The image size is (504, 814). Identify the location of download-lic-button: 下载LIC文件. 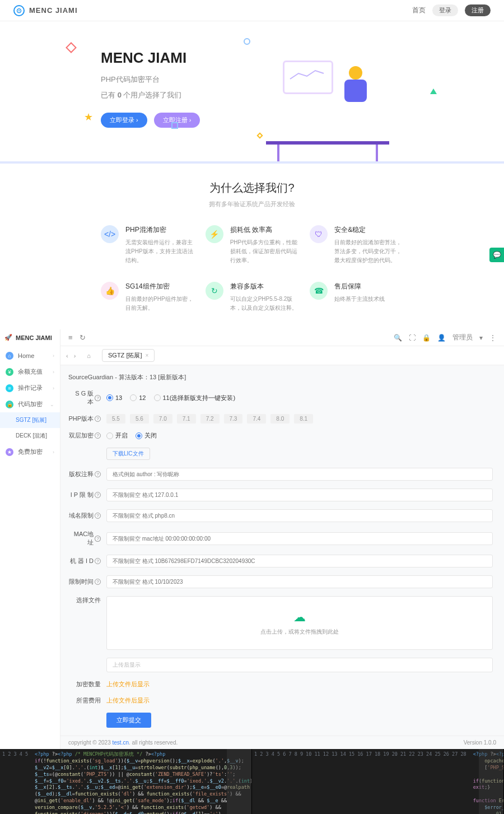
(128, 454).